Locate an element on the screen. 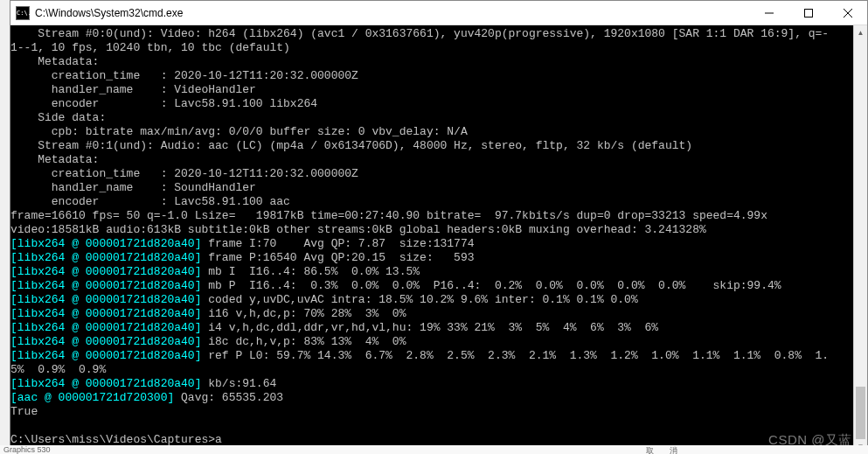 This screenshot has height=454, width=868. maximize-button is located at coordinates (808, 13).